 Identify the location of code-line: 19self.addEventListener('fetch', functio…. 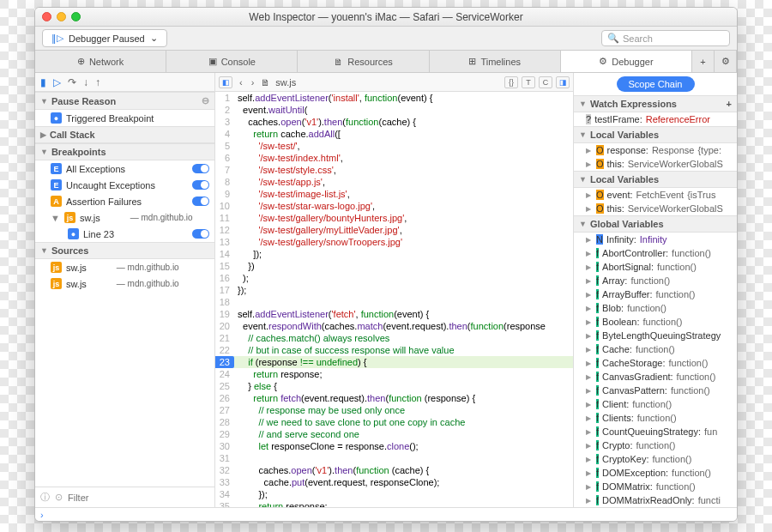
(395, 314).